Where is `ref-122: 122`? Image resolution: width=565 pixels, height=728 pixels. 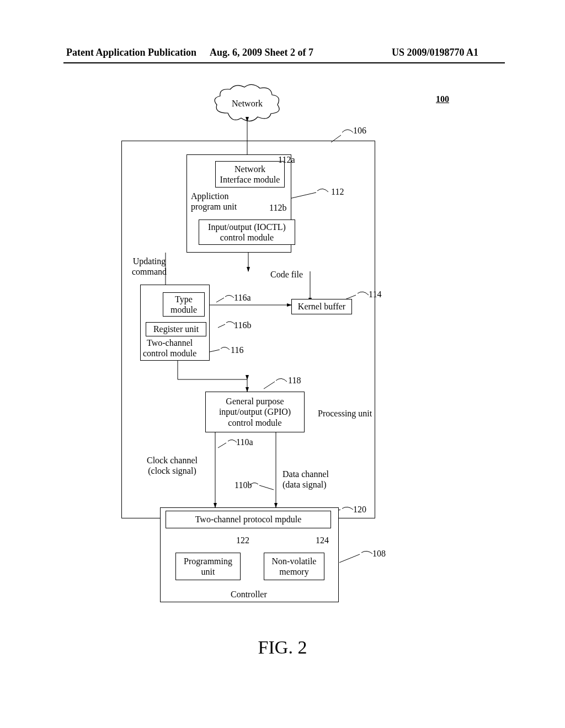
ref-122: 122 is located at coordinates (243, 540).